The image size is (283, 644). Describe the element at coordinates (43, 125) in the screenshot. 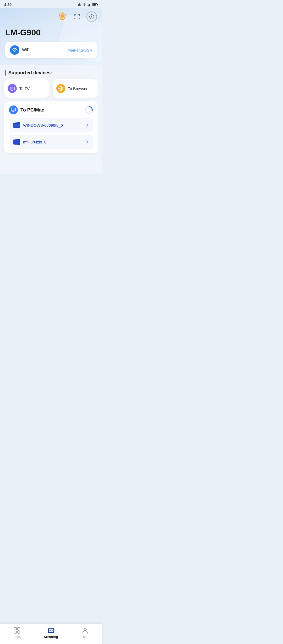

I see `pc-device-name-1: WINDOWS-68698I8_0` at that location.